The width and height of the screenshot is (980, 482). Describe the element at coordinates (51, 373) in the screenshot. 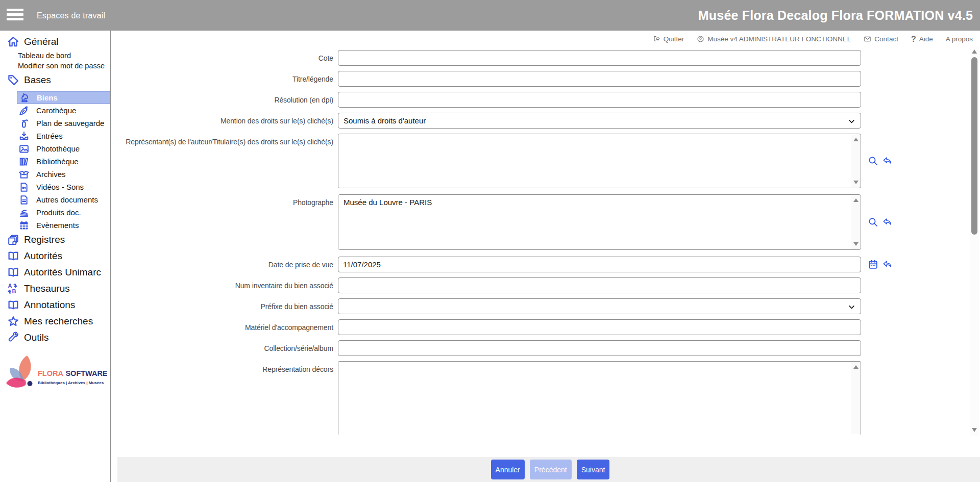

I see `logo-brand-primary: FLORA` at that location.